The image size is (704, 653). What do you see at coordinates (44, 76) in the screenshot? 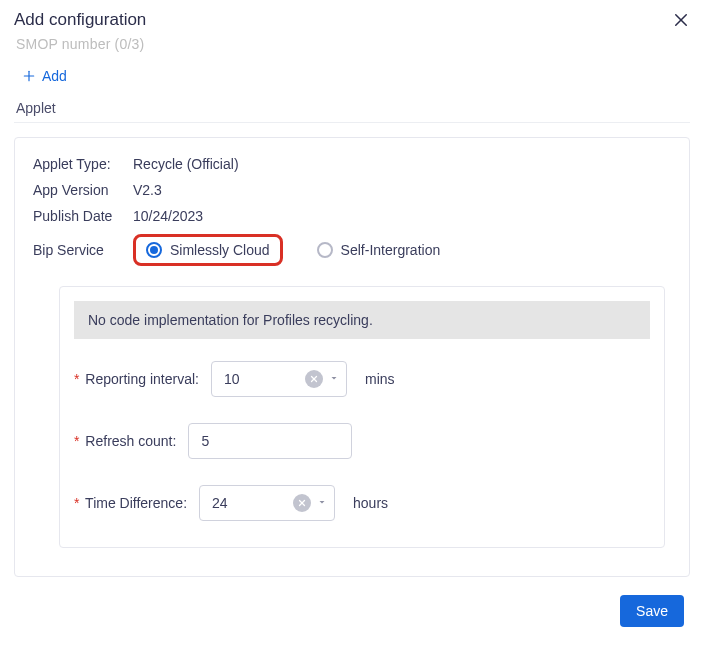
I see `add-button: Add` at bounding box center [44, 76].